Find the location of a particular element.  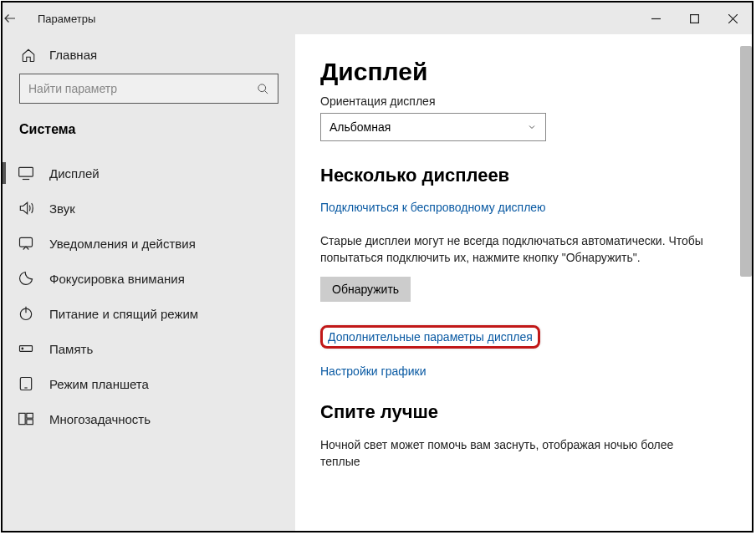

sidebar-item-power: Питание и спящий режим is located at coordinates (149, 313).